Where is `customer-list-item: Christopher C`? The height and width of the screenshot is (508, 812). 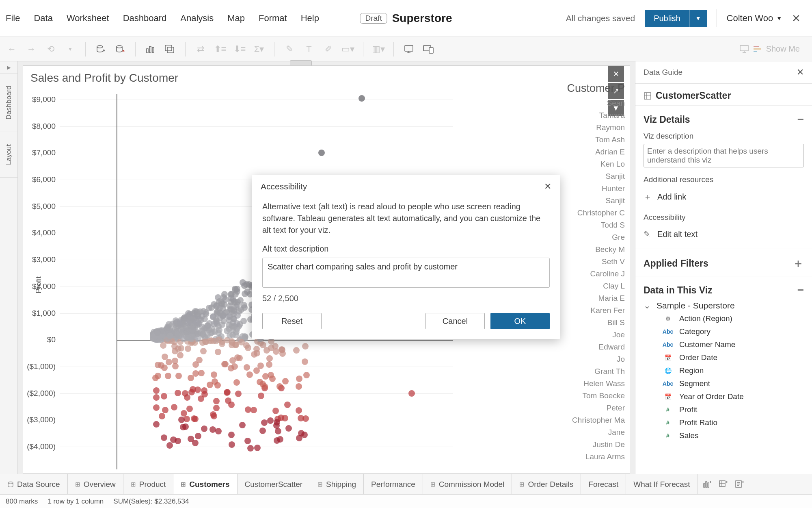 customer-list-item: Christopher C is located at coordinates (590, 213).